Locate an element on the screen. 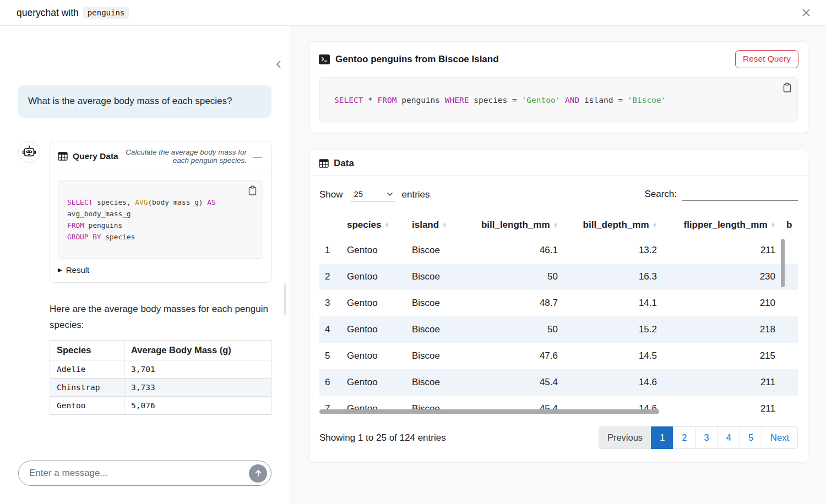 The height and width of the screenshot is (504, 826). arrow-up-icon is located at coordinates (258, 473).